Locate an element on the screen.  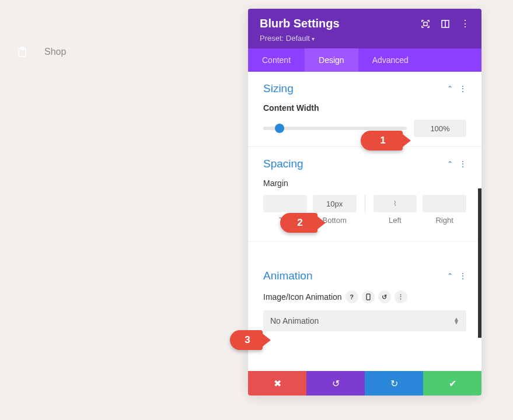
reset-icon: ↺ is located at coordinates (385, 297).